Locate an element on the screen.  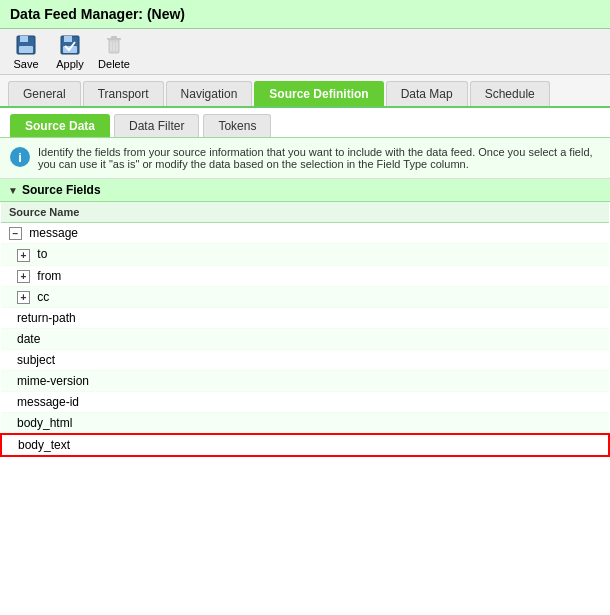
section-title: Source Fields is located at coordinates (62, 190).